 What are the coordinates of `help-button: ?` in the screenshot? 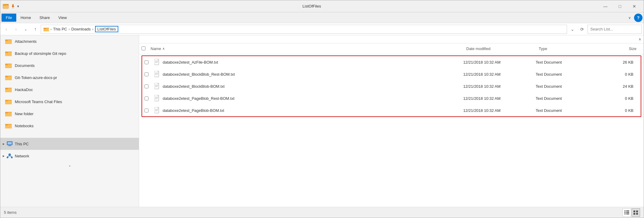 It's located at (638, 18).